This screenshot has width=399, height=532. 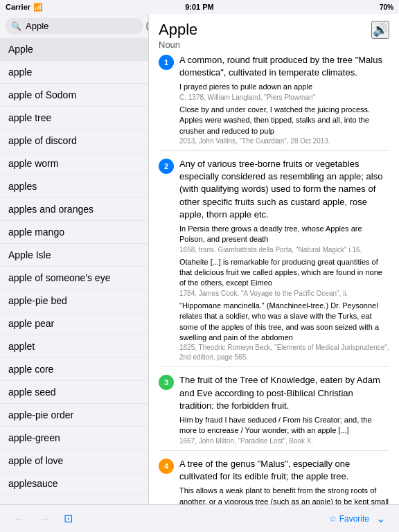 What do you see at coordinates (74, 461) in the screenshot?
I see `sidebar-item: apple of love` at bounding box center [74, 461].